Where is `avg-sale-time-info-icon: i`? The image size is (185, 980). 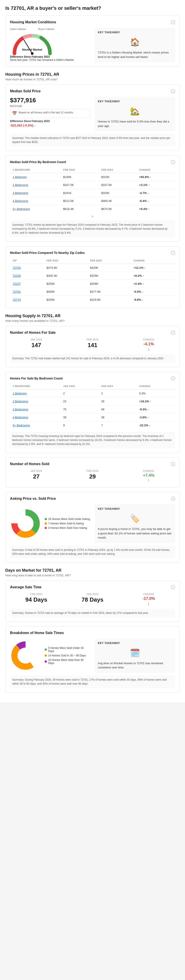 avg-sale-time-info-icon: i is located at coordinates (173, 587).